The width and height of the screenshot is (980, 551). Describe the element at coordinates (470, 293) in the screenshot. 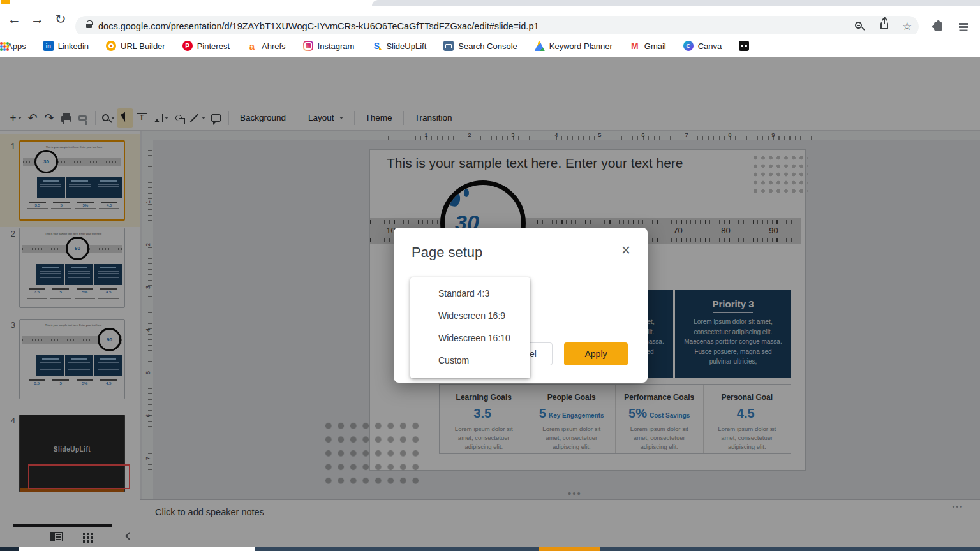

I see `aspect-ratio-option: Standard 4:3` at that location.